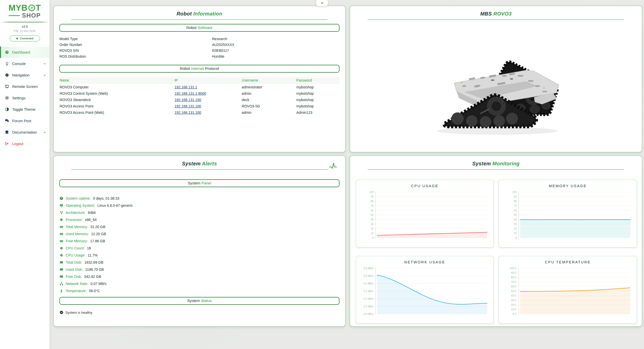 The height and width of the screenshot is (349, 644). What do you see at coordinates (80, 205) in the screenshot?
I see `stat-label: Operating System:` at bounding box center [80, 205].